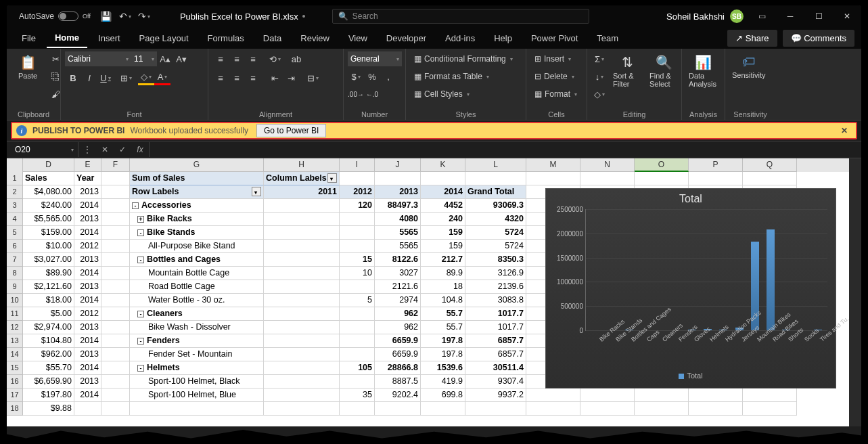 This screenshot has width=868, height=444. Describe the element at coordinates (125, 16) in the screenshot. I see `undo-icon: ↶▾` at that location.